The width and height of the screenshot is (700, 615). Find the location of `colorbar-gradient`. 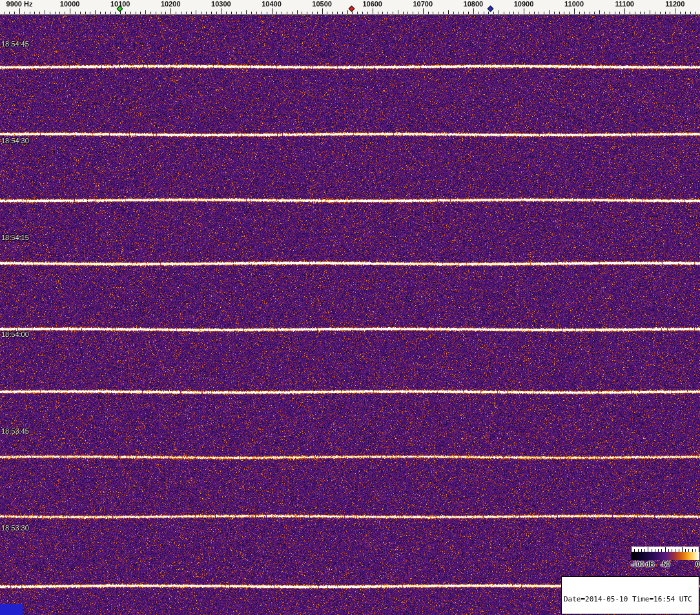

colorbar-gradient is located at coordinates (665, 556).